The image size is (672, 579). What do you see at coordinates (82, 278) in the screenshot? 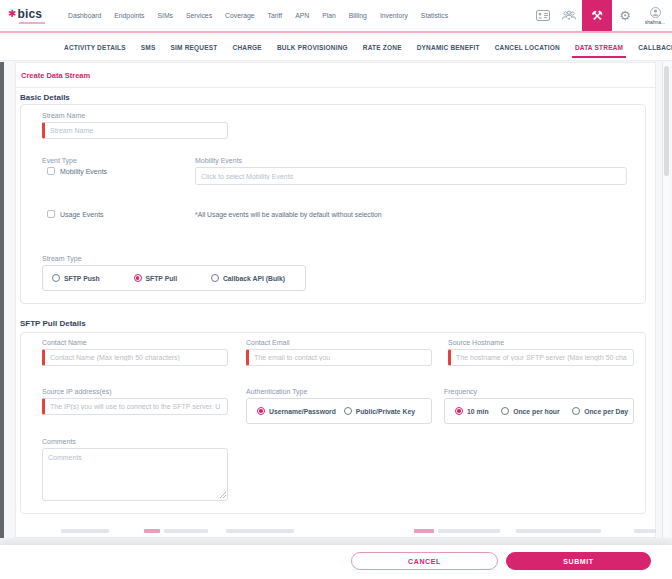
I see `radio-option-label: SFTP Push` at bounding box center [82, 278].